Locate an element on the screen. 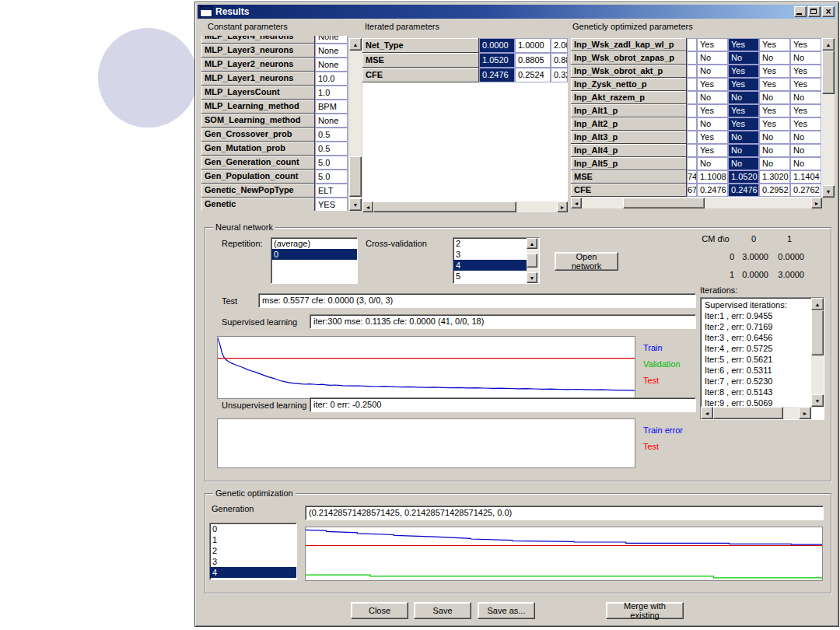 The height and width of the screenshot is (630, 840). param-value-cell: 1.0 is located at coordinates (331, 93).